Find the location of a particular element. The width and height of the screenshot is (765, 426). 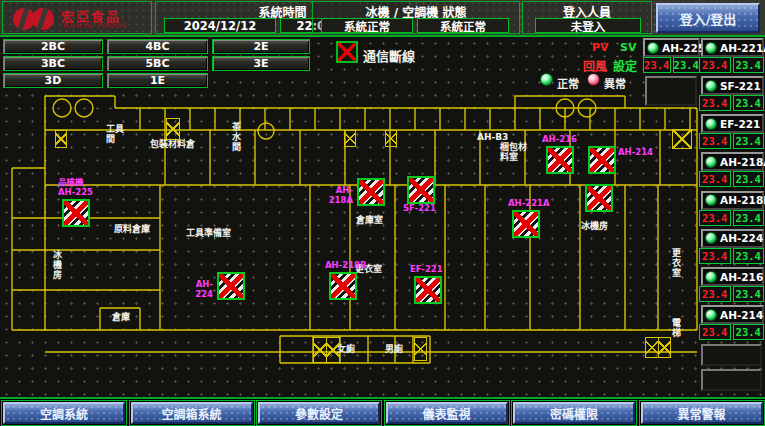

nav-button-密碼權限: 密碼權限 is located at coordinates (574, 413).